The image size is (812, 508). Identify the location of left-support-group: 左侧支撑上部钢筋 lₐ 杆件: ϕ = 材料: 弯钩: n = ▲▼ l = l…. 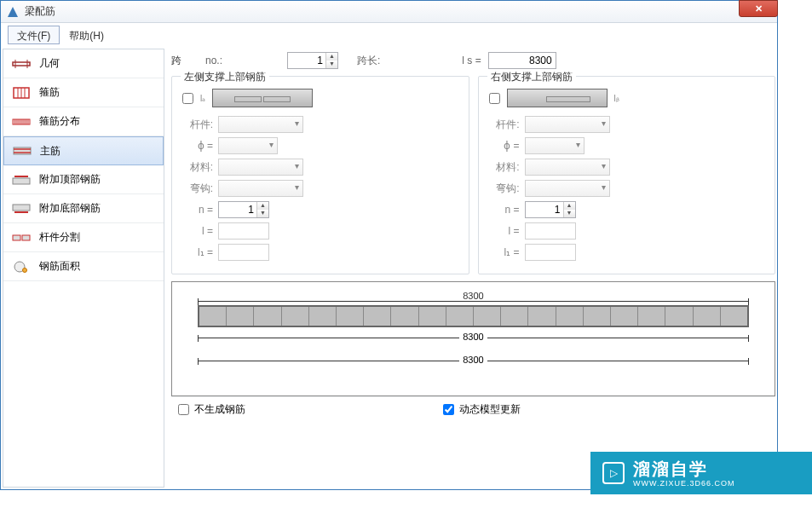
(320, 176).